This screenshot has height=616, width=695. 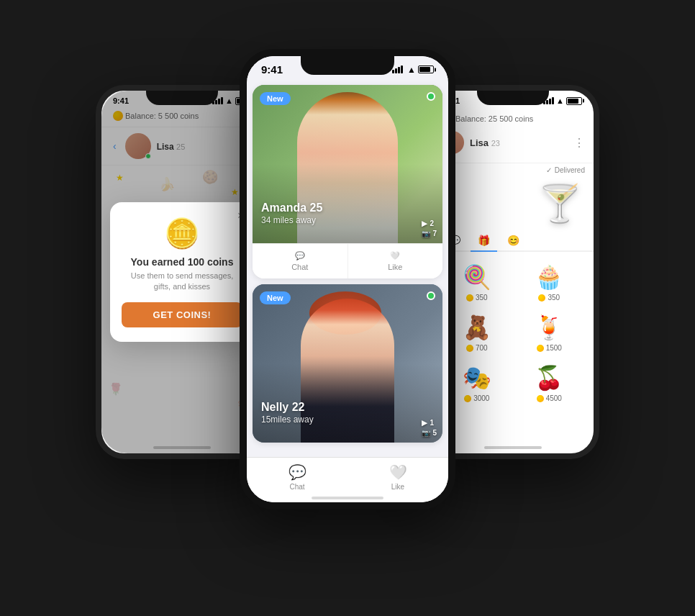 What do you see at coordinates (549, 378) in the screenshot?
I see `gift-emoji: 🍒` at bounding box center [549, 378].